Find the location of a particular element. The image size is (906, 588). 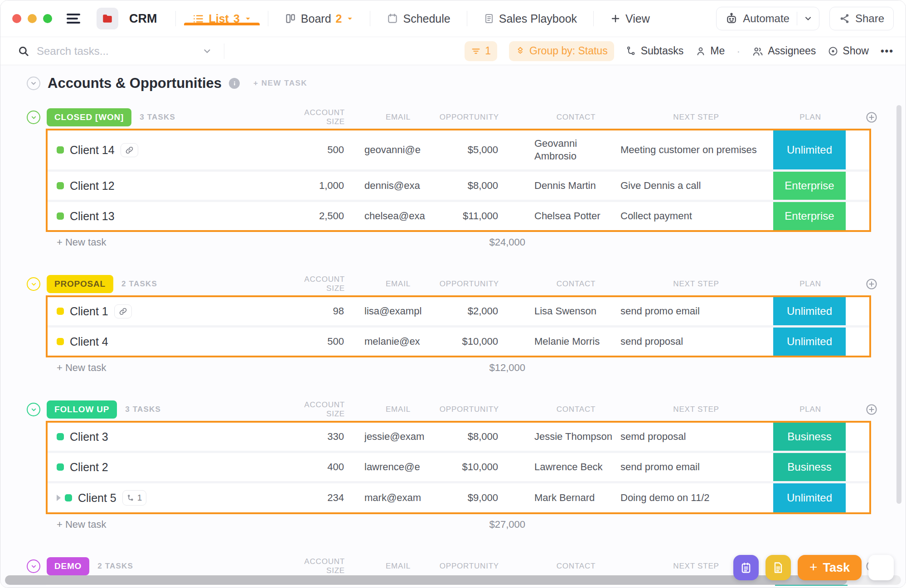

task-row: Client 2 400 lawrence@e $10,000 Lawrence… is located at coordinates (459, 467).